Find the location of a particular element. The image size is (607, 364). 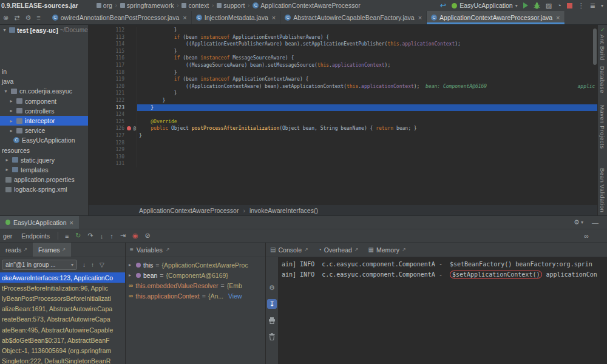

run-to-cursor-icon: ⇥ is located at coordinates (123, 235).